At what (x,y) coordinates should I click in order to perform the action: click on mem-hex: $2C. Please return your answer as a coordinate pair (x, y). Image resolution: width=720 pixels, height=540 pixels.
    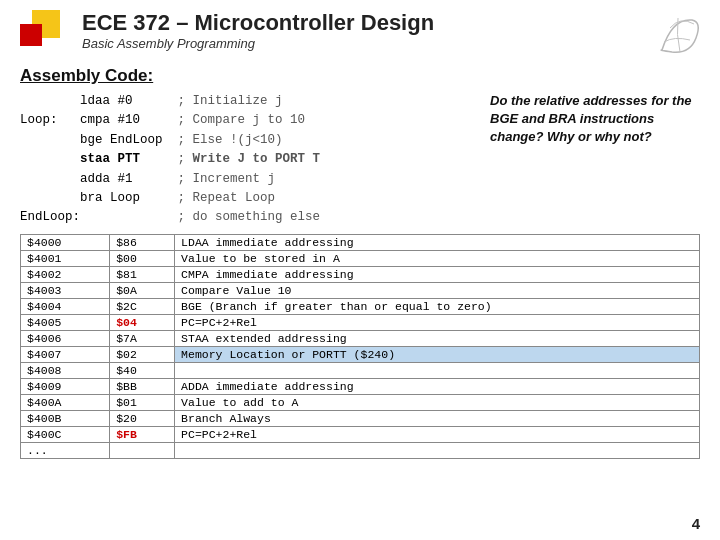
    Looking at the image, I should click on (142, 306).